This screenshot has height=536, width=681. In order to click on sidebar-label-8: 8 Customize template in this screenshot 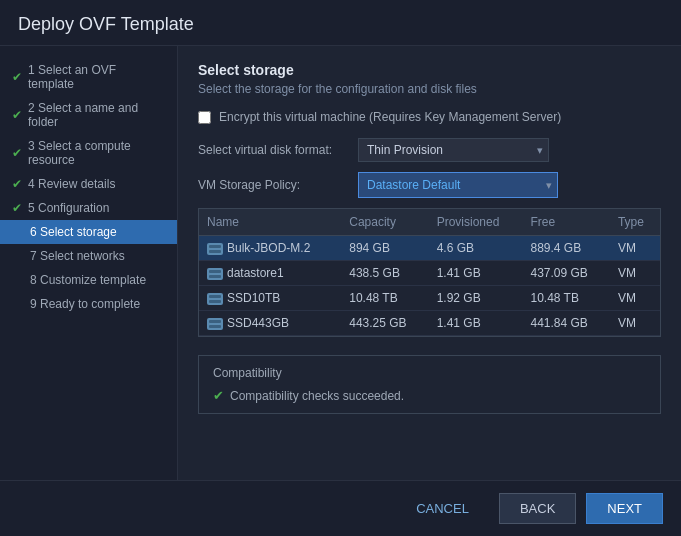, I will do `click(88, 280)`.